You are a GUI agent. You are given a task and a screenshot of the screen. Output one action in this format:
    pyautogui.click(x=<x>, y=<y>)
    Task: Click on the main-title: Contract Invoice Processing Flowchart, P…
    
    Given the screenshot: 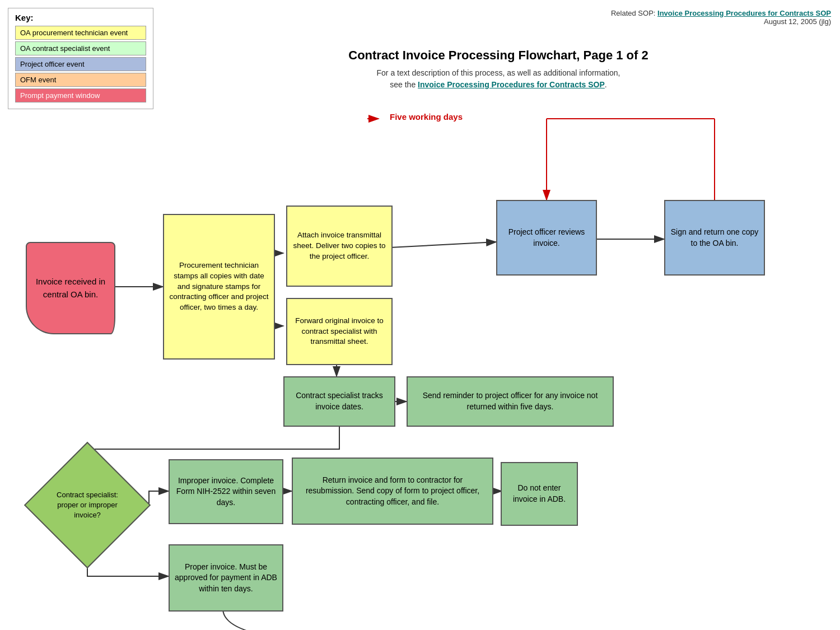 What is the action you would take?
    pyautogui.click(x=498, y=55)
    